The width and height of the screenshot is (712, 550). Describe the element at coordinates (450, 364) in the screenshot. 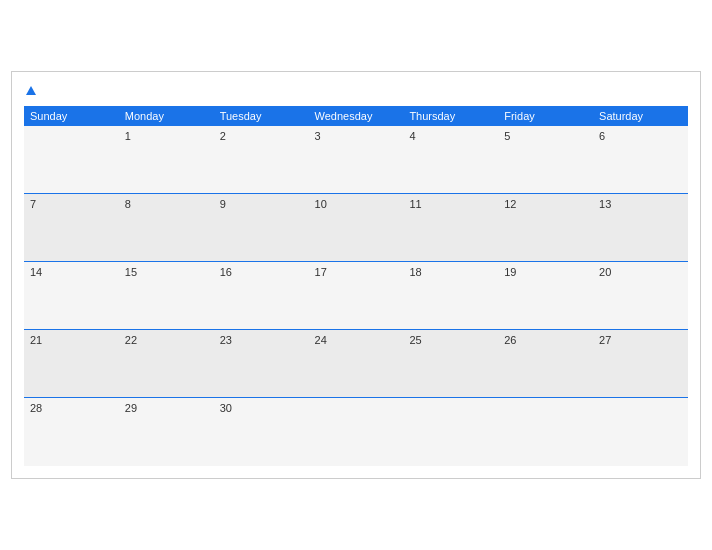

I see `calendar-day-cell: 25` at that location.